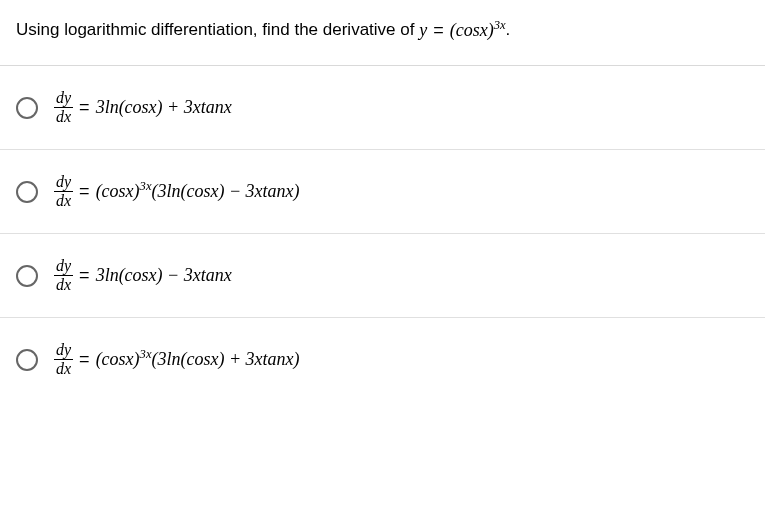 The image size is (765, 505). Describe the element at coordinates (382, 33) in the screenshot. I see `question-prompt: Using logarithmic differentiation, find …` at that location.